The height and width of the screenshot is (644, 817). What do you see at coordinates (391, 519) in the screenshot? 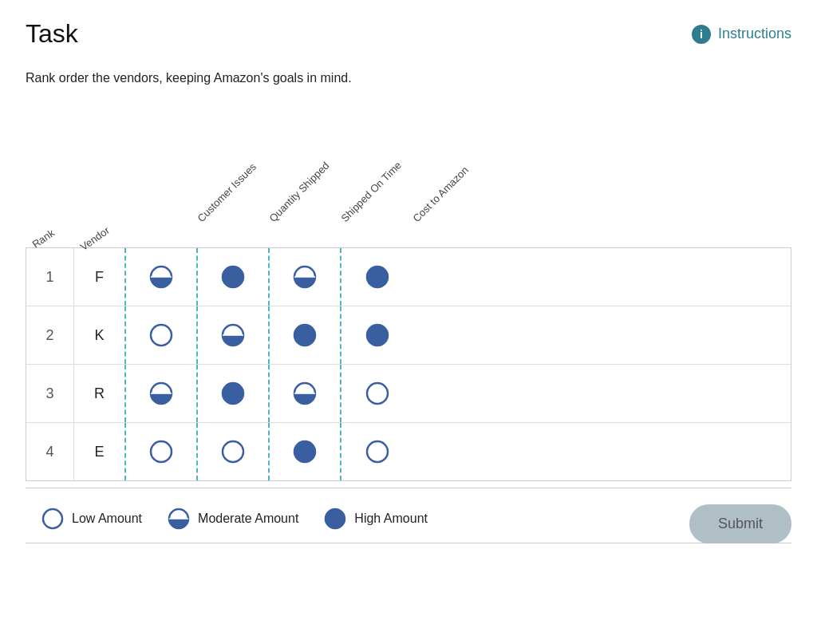
I see `legend-high-label: High Amount` at bounding box center [391, 519].